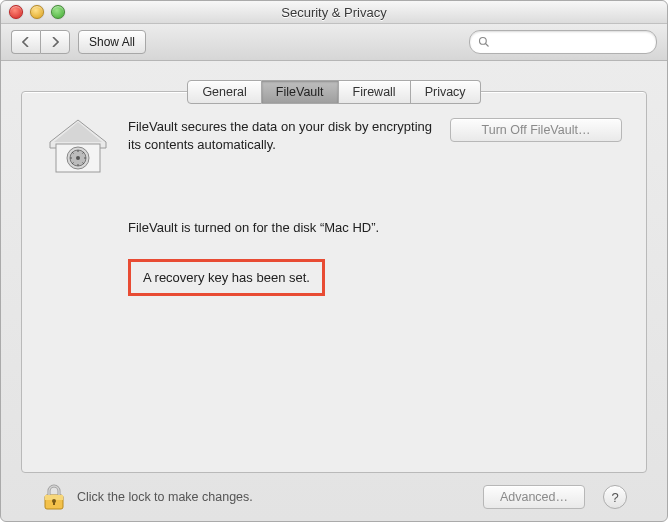 This screenshot has height=522, width=668. I want to click on show-all-label: Show All, so click(112, 42).